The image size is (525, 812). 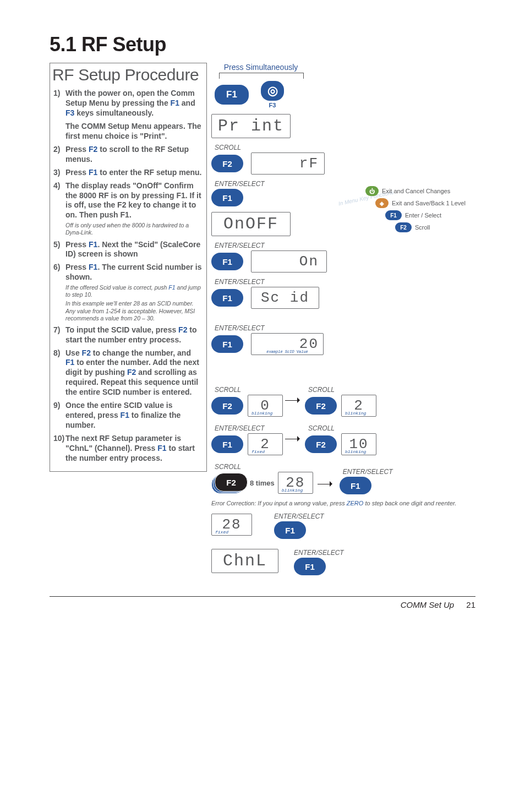 I want to click on step-text: Press F1. The current Scid number is sho…, so click(x=134, y=292).